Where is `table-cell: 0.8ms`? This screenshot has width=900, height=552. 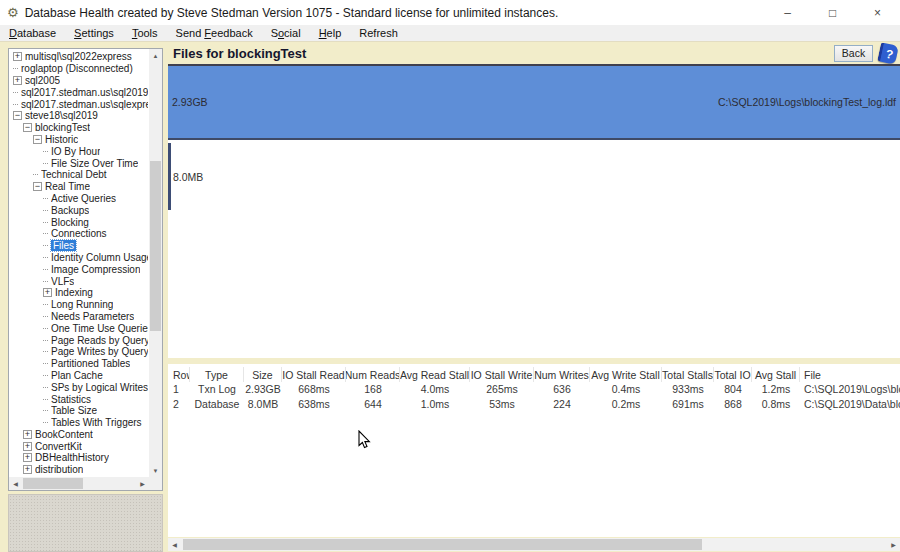 table-cell: 0.8ms is located at coordinates (776, 404).